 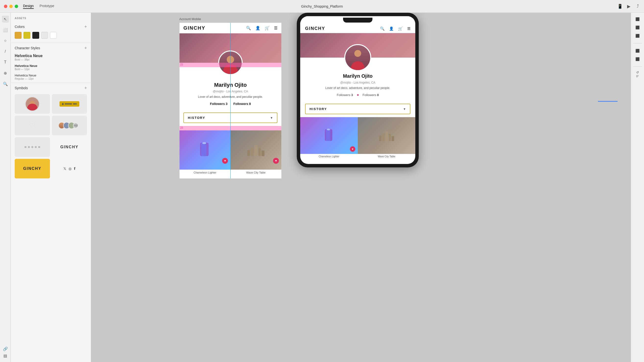 I want to click on symbol-social-icons: 𝕏 ◎ 𝗳, so click(x=70, y=169).